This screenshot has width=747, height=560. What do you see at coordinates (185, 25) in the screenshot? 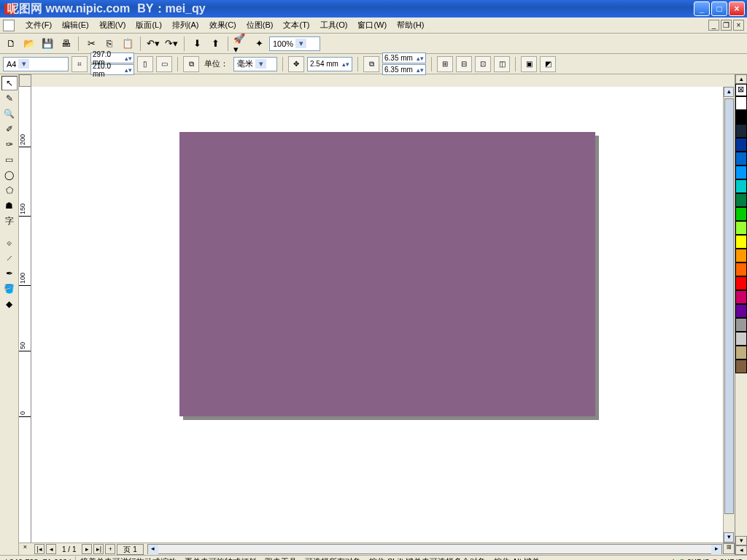
I see `menu-排列: 排列(A)` at bounding box center [185, 25].